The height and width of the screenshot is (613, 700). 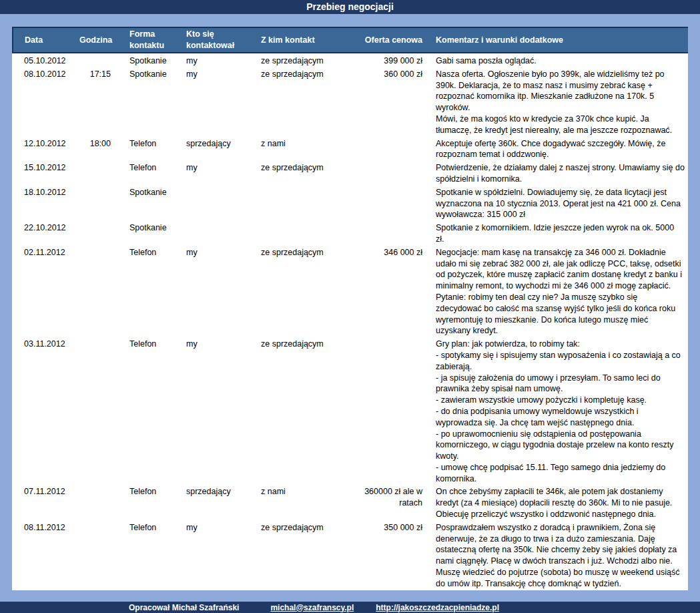 I want to click on col-header-contact-with: Z kim kontakt, so click(x=304, y=40).